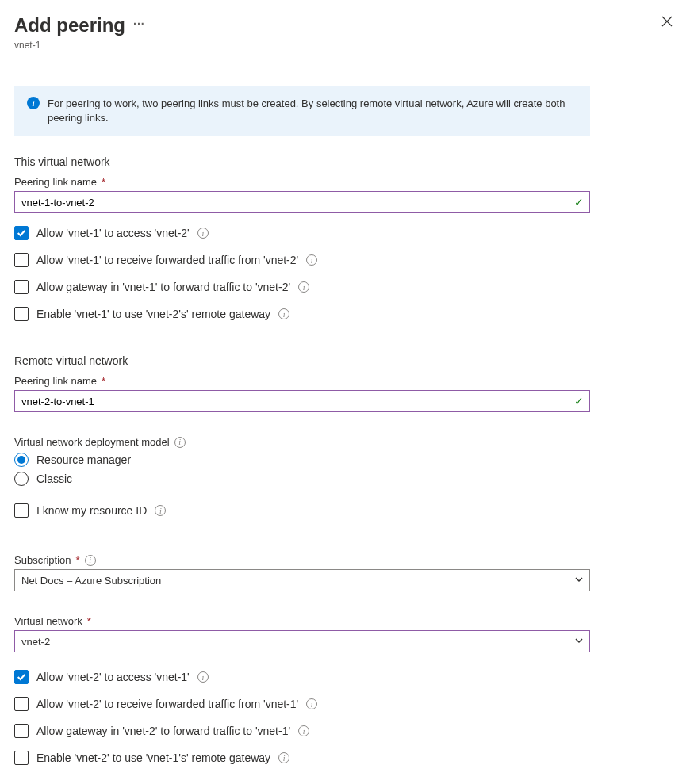 This screenshot has height=784, width=690. I want to click on remote-allow-forwarded-label: Allow 'vnet-2' to receive forwarded traf…, so click(167, 704).